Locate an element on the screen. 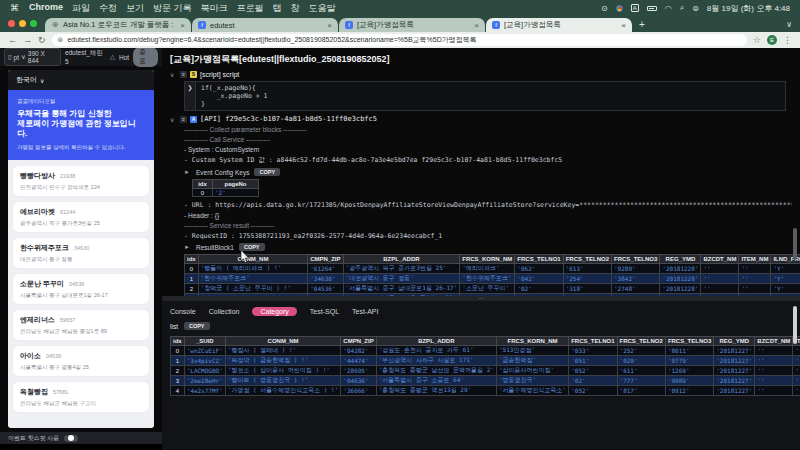 Image resolution: width=800 pixels, height=450 pixels. back-icon: ← is located at coordinates (12, 40).